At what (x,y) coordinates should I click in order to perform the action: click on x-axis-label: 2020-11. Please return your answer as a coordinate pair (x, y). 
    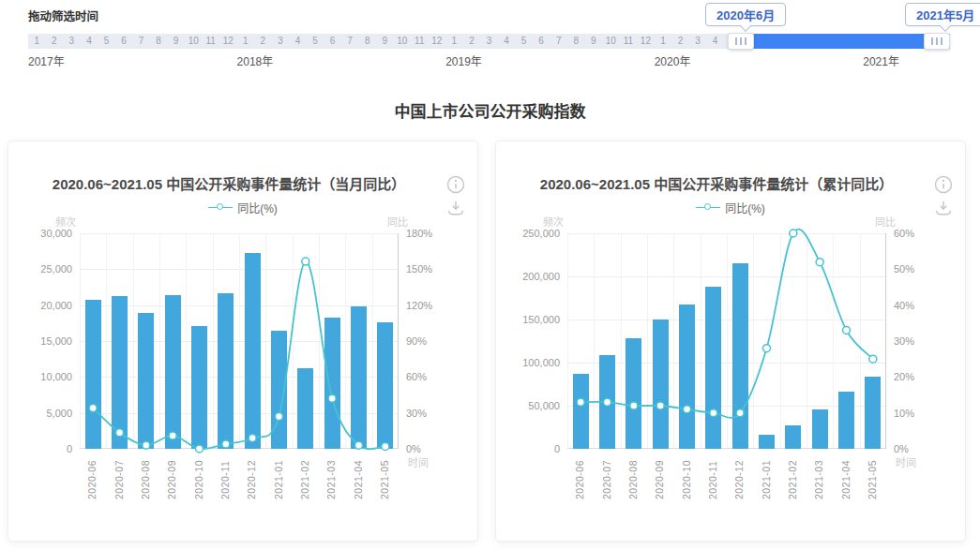
    Looking at the image, I should click on (225, 477).